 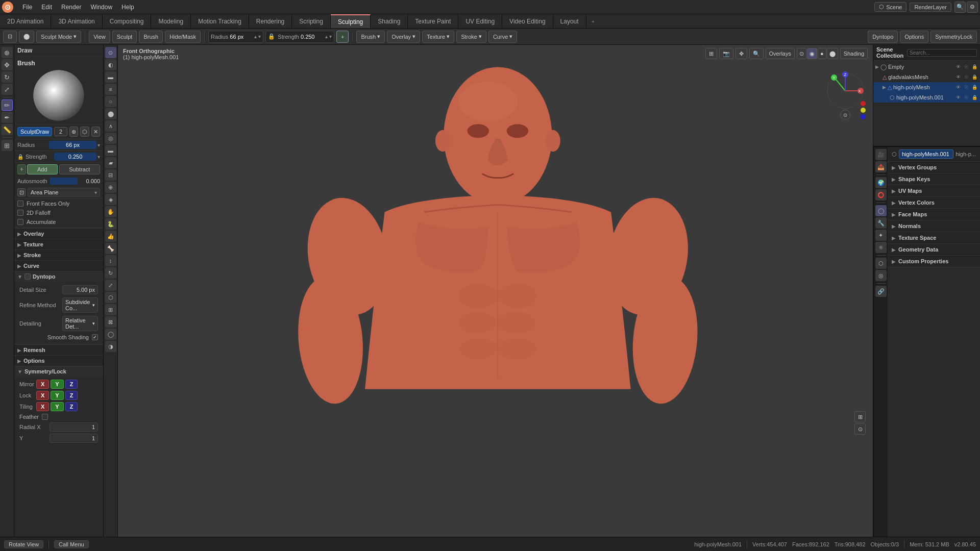 What do you see at coordinates (45, 417) in the screenshot?
I see `feather-checkbox` at bounding box center [45, 417].